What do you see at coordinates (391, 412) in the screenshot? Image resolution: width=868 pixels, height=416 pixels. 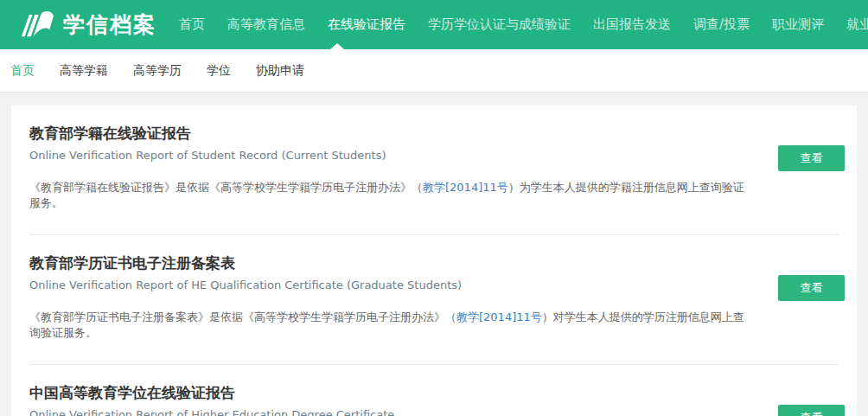 I see `report-subtitle-en: Online Verification Report of Higher Edu…` at bounding box center [391, 412].